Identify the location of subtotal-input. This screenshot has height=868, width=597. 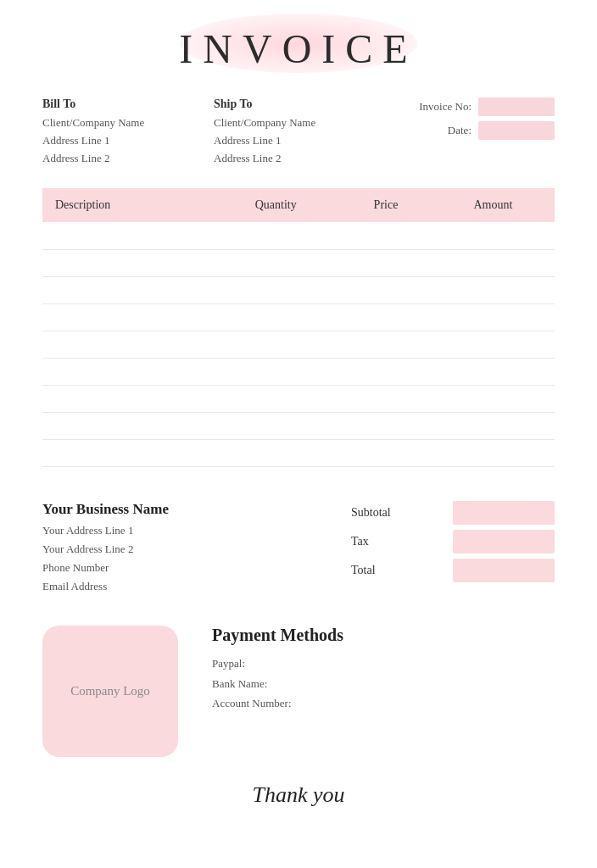
(504, 513).